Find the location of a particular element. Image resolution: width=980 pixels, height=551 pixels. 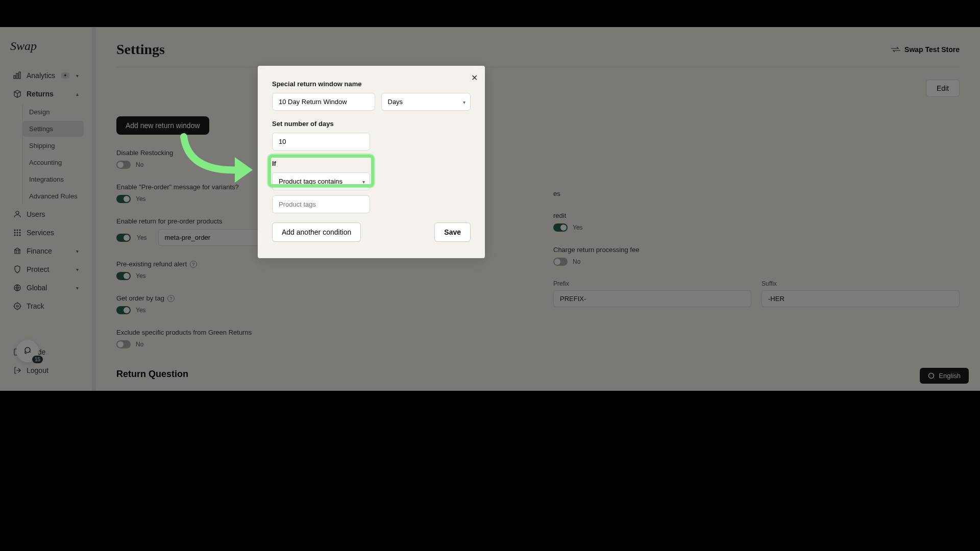

close-icon: ✕ is located at coordinates (475, 78).